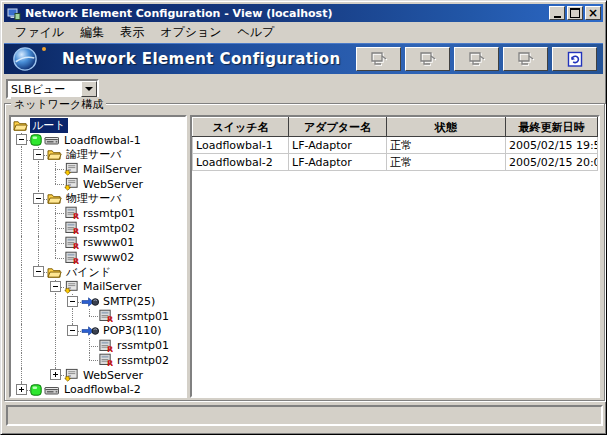  I want to click on dropdown-arrow-icon, so click(89, 89).